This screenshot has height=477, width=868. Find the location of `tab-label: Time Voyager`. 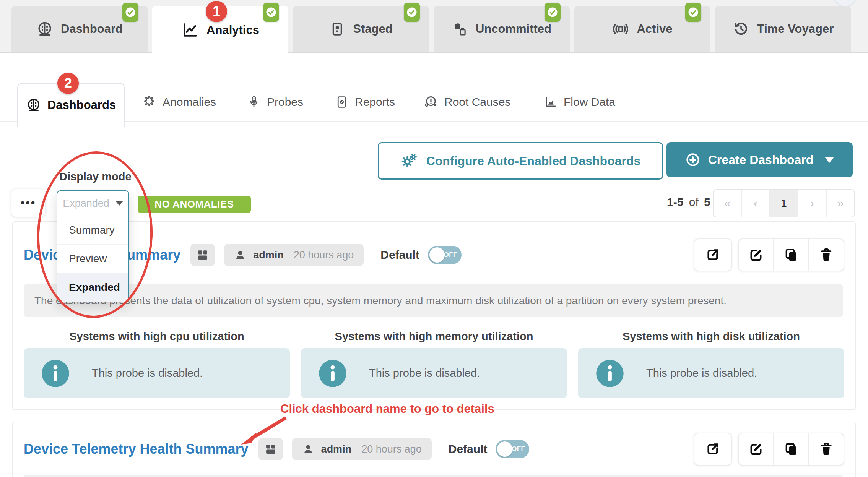

tab-label: Time Voyager is located at coordinates (795, 29).